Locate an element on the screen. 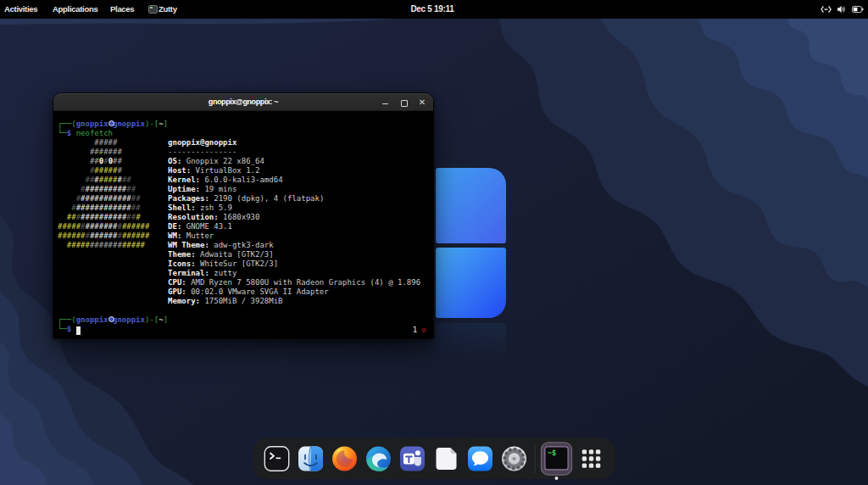 This screenshot has width=868, height=485. titlebar: gnoppix@gnoppix: ~ ✕ is located at coordinates (243, 102).